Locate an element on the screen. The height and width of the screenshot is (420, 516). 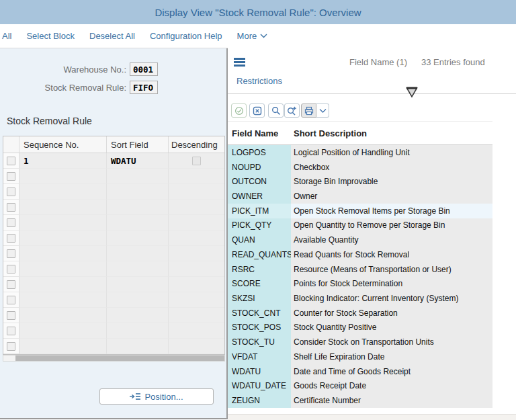
menu-item-more: More is located at coordinates (253, 36).